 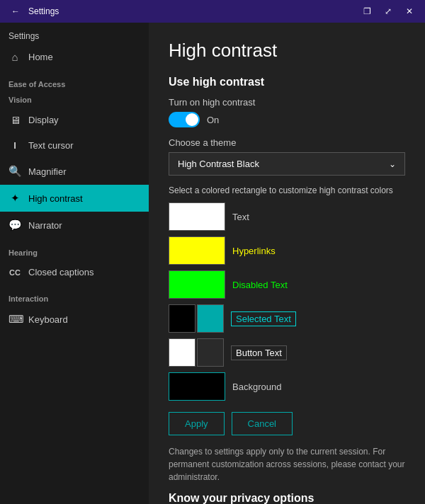 What do you see at coordinates (197, 217) in the screenshot?
I see `text-color-box` at bounding box center [197, 217].